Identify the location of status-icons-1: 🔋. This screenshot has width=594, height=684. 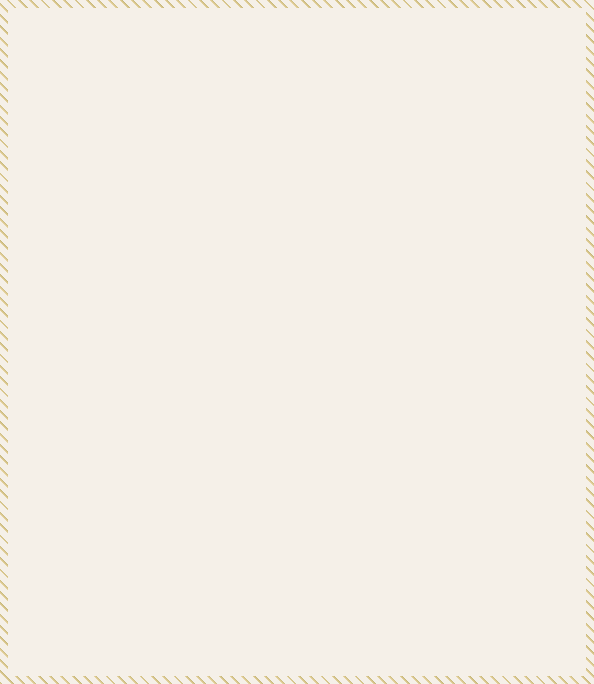
(188, 19).